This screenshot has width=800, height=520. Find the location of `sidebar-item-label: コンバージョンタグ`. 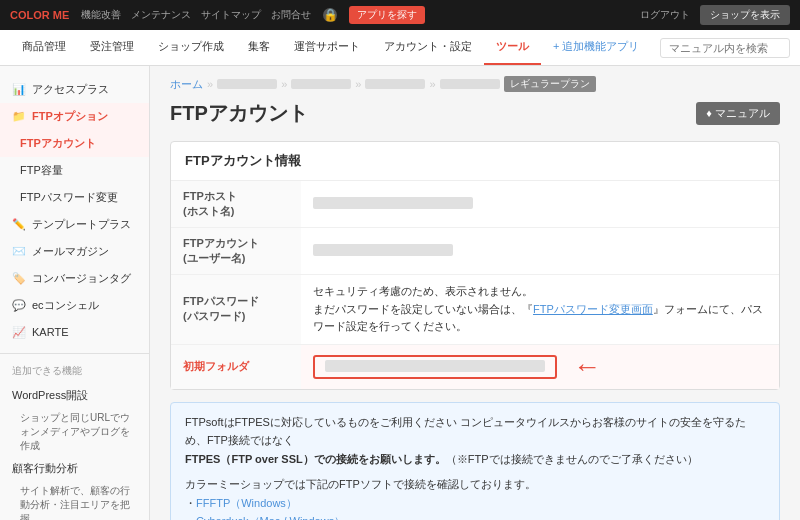

sidebar-item-label: コンバージョンタグ is located at coordinates (82, 278).